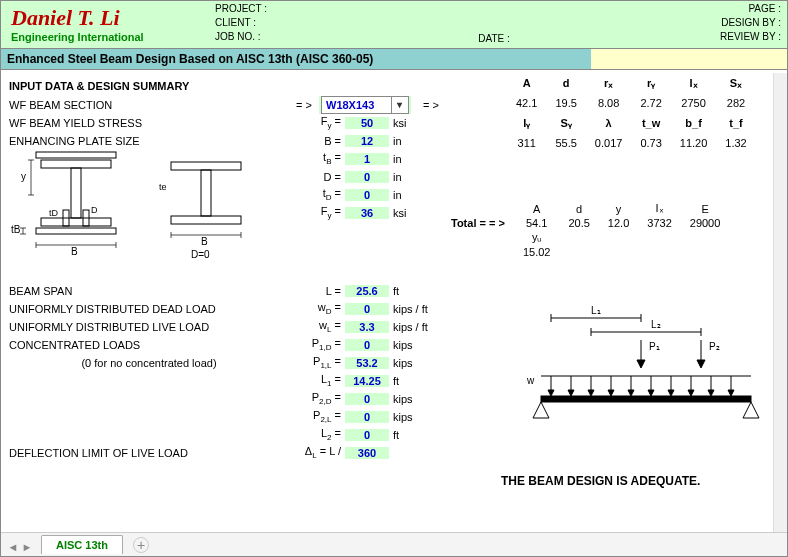 This screenshot has height=557, width=788. What do you see at coordinates (367, 195) in the screenshot?
I see `val-tD: 0` at bounding box center [367, 195].